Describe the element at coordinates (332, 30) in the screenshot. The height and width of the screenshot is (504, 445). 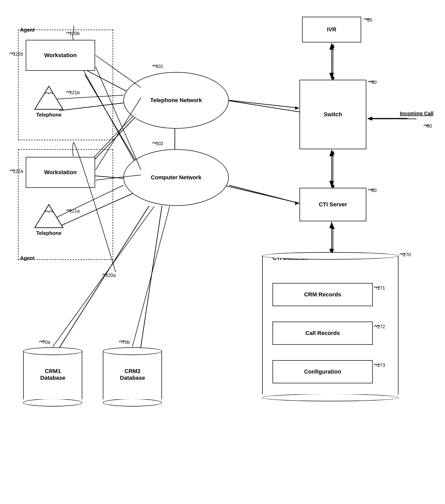
I see `ivr-box: IVR` at that location.